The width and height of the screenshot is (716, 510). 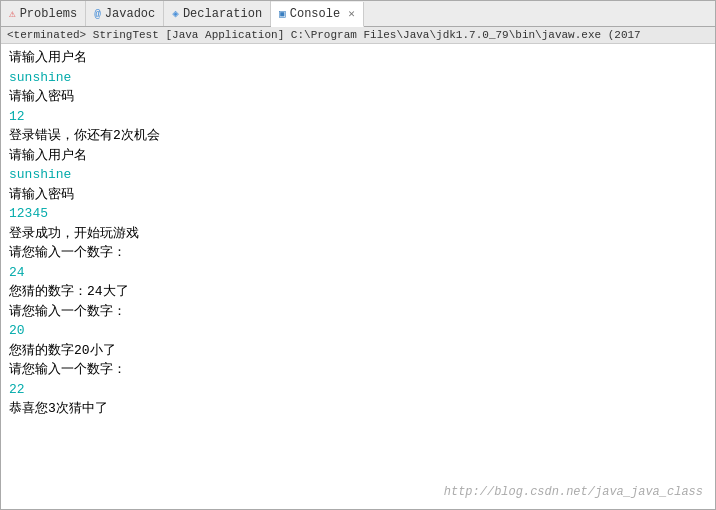 I want to click on console-line: 您猜的数字：24大了, so click(x=358, y=292).